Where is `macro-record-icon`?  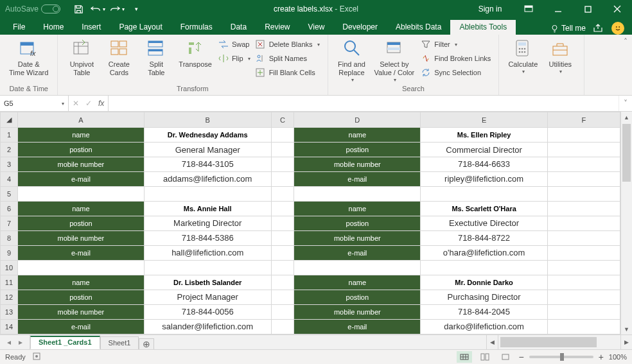 macro-record-icon is located at coordinates (37, 357).